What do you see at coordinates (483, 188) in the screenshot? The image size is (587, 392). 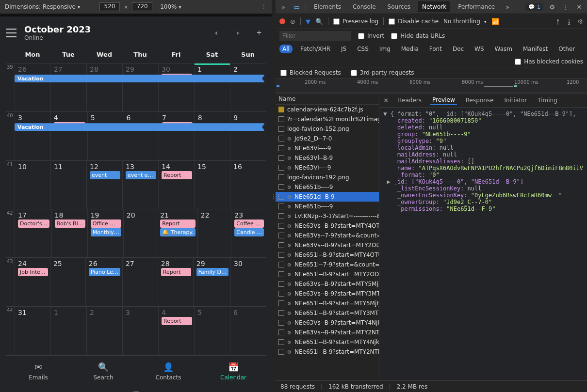 I see `json-line: _listEncSessionKey: null` at bounding box center [483, 188].